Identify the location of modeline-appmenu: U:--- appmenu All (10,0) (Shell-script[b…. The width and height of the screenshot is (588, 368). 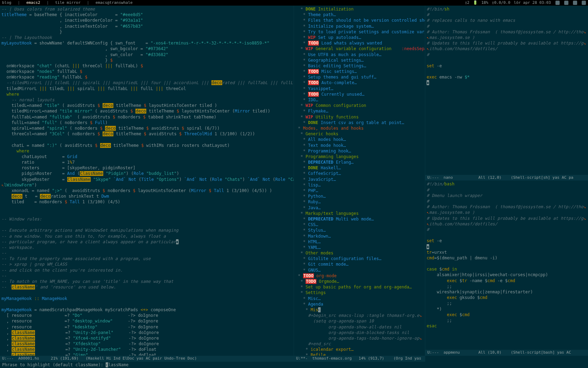
(507, 353).